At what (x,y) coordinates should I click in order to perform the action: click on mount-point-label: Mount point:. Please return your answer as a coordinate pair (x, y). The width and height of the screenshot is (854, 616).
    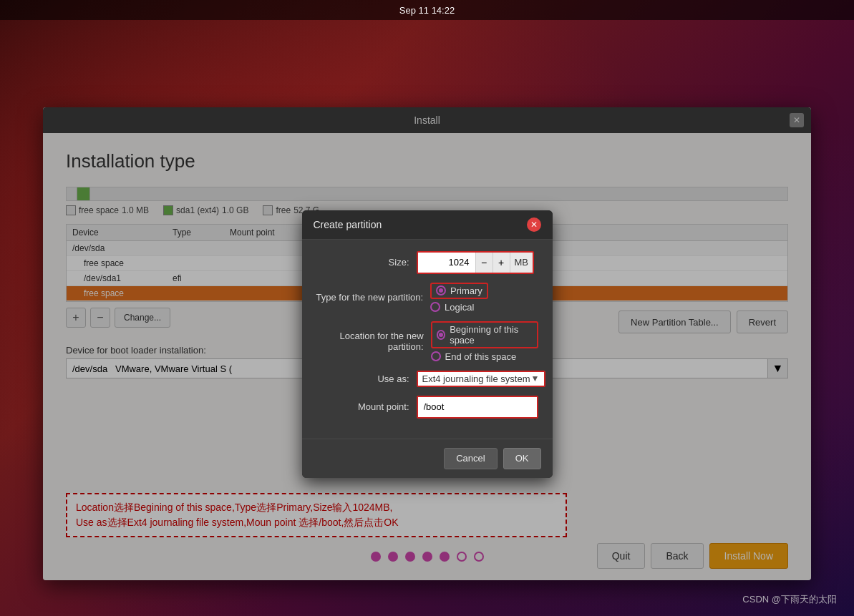
    Looking at the image, I should click on (367, 406).